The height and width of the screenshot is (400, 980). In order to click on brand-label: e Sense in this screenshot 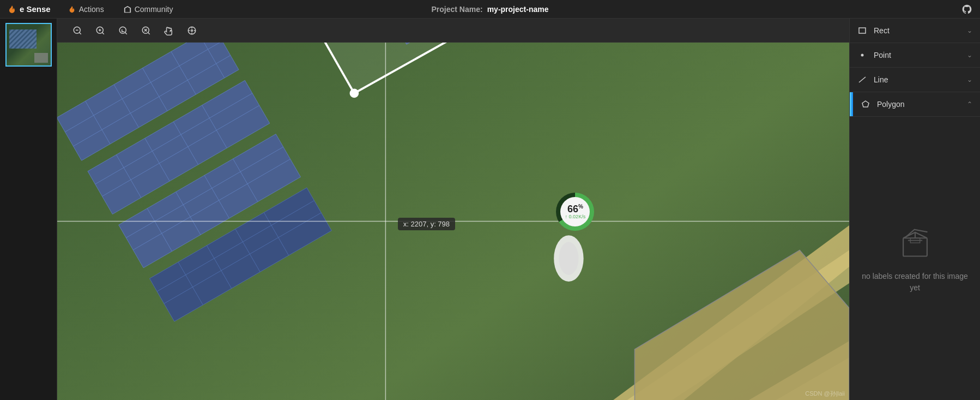, I will do `click(35, 9)`.